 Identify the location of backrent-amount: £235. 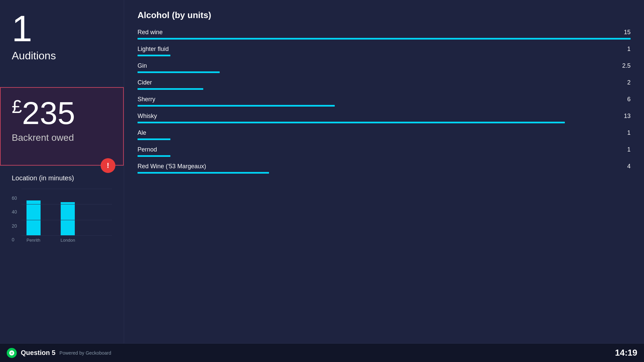
(62, 113).